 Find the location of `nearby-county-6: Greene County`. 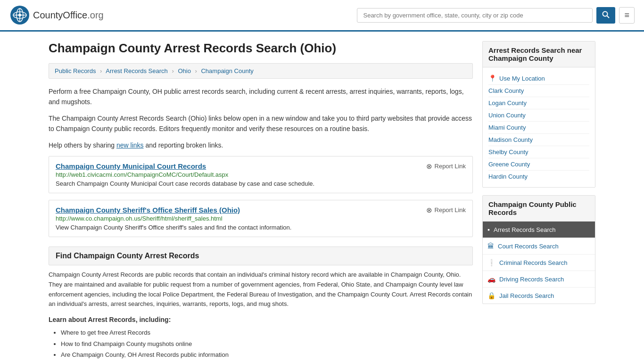

nearby-county-6: Greene County is located at coordinates (539, 165).